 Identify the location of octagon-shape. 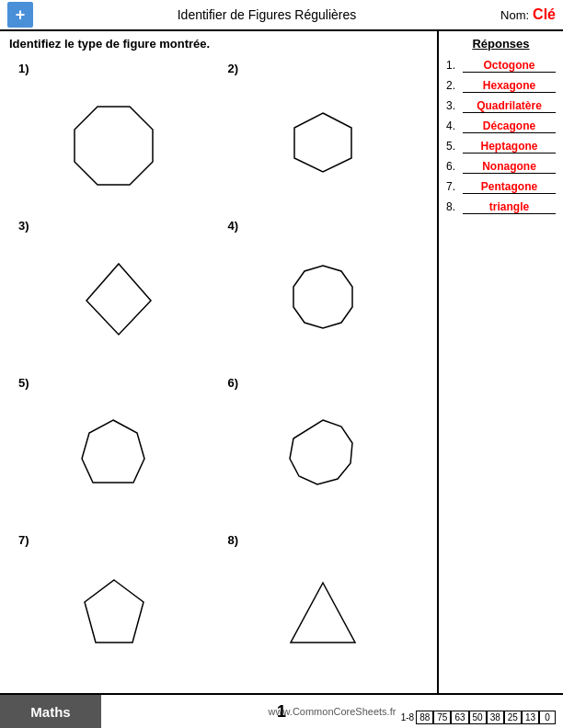
(114, 142).